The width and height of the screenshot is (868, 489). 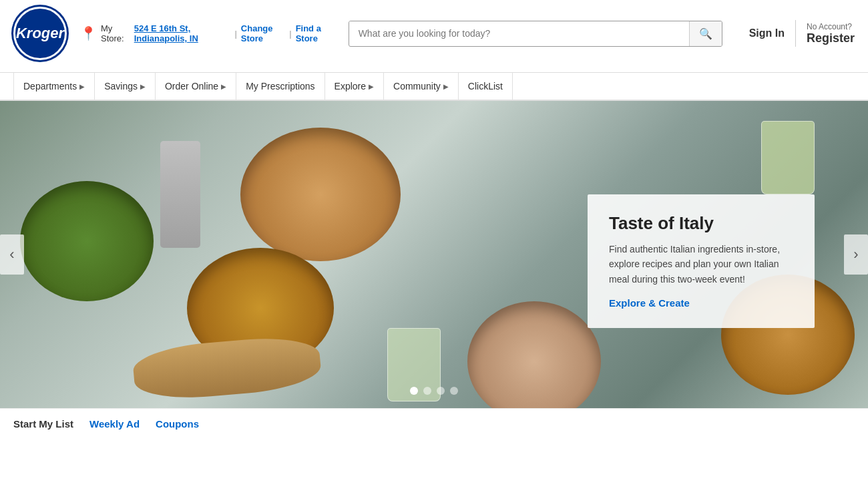 What do you see at coordinates (43, 424) in the screenshot?
I see `start-my-list-label: Start My List` at bounding box center [43, 424].